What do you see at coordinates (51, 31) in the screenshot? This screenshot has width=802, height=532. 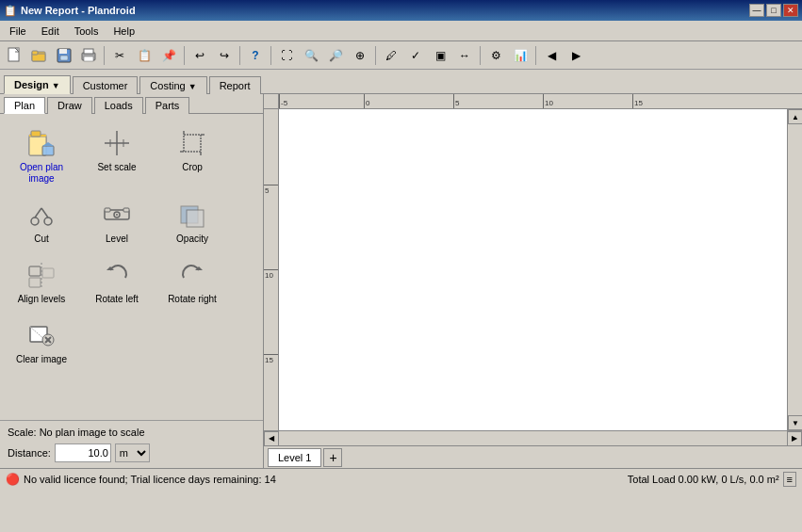 I see `menu-edit: Edit` at bounding box center [51, 31].